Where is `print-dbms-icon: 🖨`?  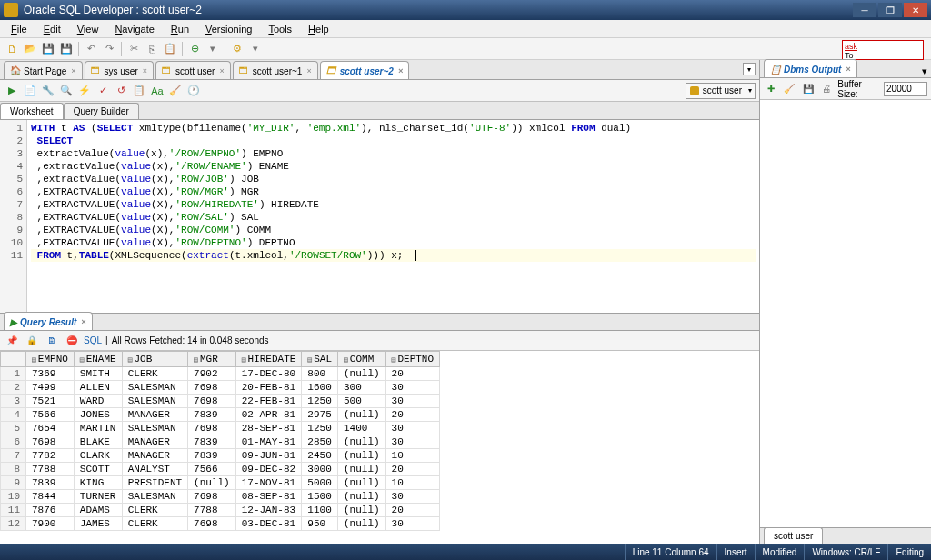
print-dbms-icon: 🖨 is located at coordinates (826, 89).